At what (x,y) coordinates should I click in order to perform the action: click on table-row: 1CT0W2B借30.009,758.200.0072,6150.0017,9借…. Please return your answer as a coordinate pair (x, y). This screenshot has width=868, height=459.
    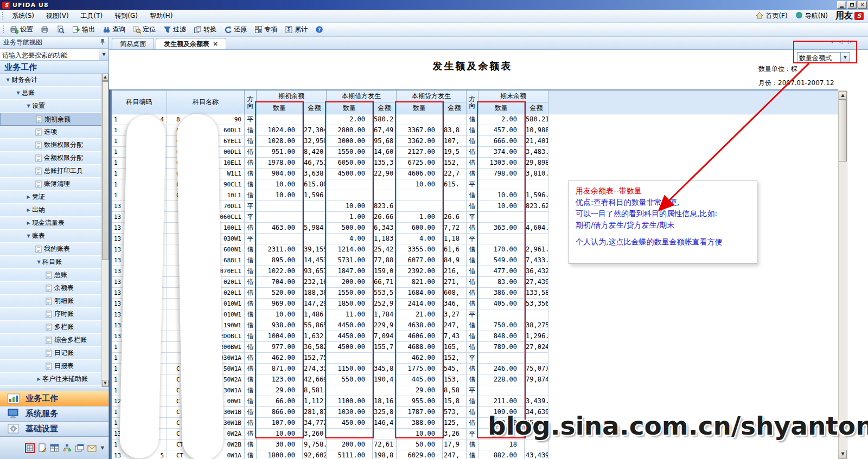
    Looking at the image, I should click on (330, 445).